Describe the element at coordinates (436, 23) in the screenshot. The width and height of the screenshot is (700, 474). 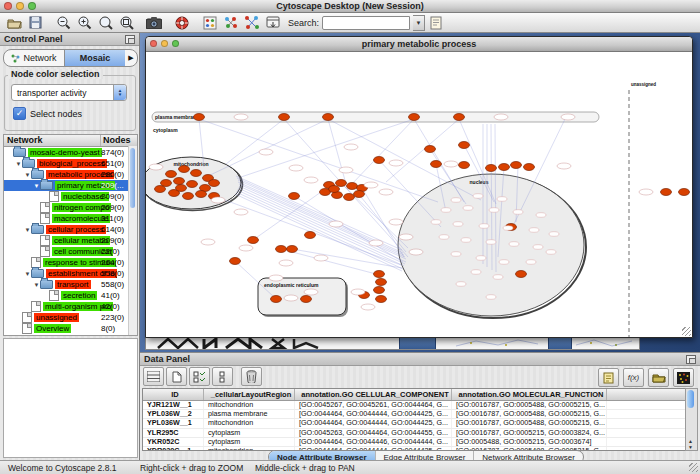
I see `attribute-editor-button` at that location.